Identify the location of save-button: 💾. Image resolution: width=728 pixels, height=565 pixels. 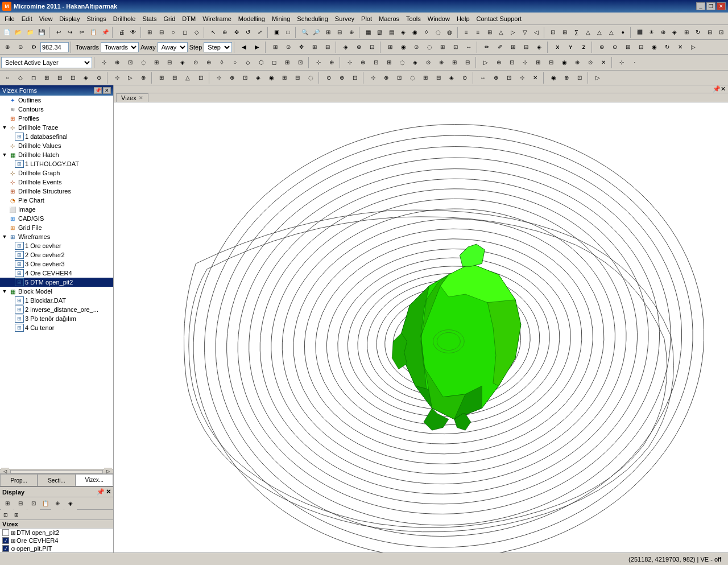
(42, 32).